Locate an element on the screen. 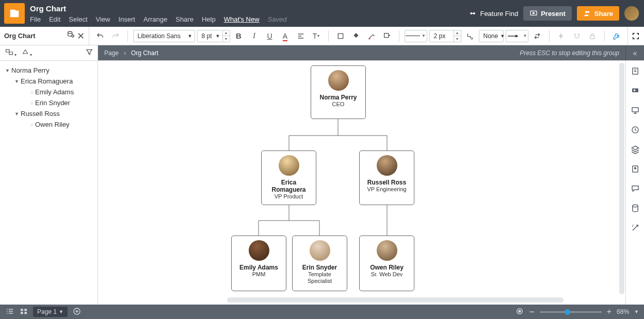 Image resolution: width=644 pixels, height=319 pixels. filter-icon is located at coordinates (89, 53).